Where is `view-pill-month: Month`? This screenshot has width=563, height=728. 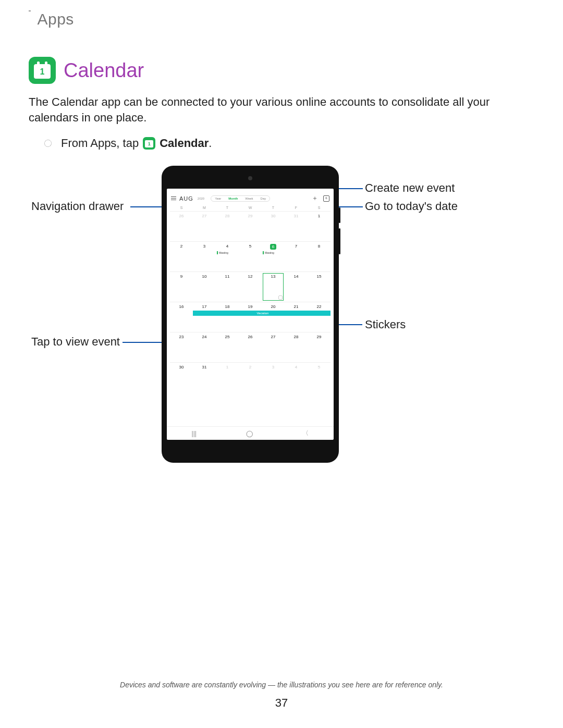 view-pill-month: Month is located at coordinates (233, 199).